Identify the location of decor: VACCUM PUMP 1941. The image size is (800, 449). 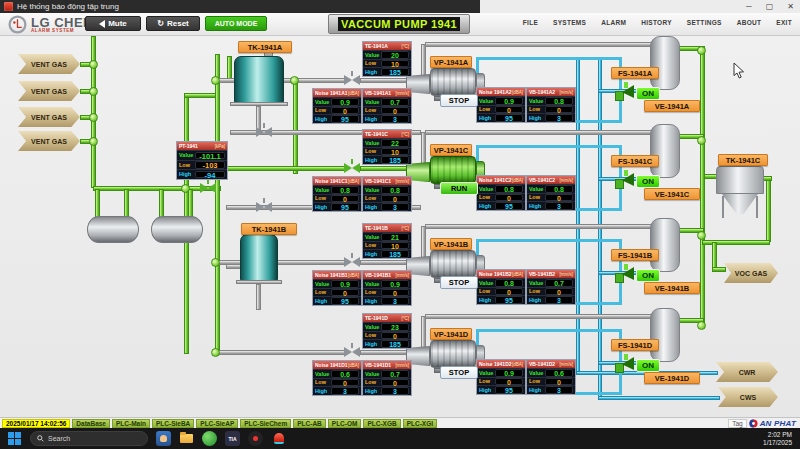
(399, 24).